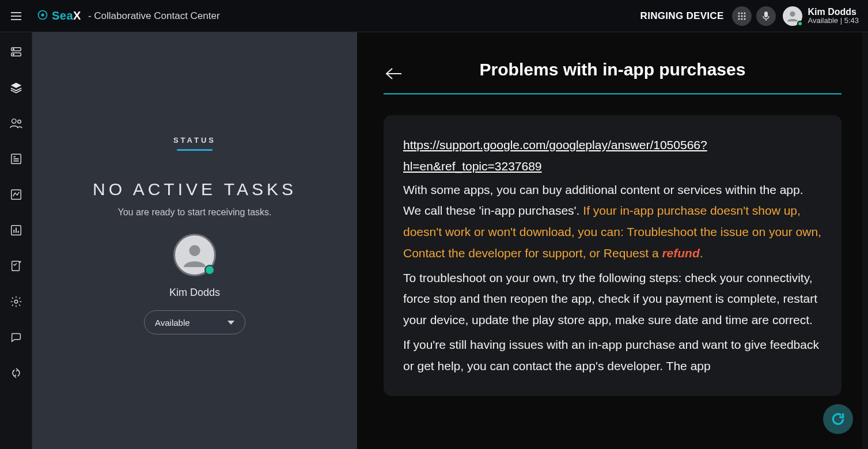 Image resolution: width=868 pixels, height=449 pixels. What do you see at coordinates (195, 140) in the screenshot?
I see `status-label: STATUS` at bounding box center [195, 140].